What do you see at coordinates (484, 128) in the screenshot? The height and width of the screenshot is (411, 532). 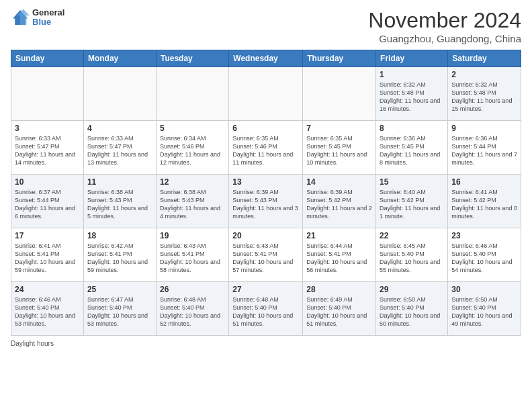 I see `day-number: 9` at bounding box center [484, 128].